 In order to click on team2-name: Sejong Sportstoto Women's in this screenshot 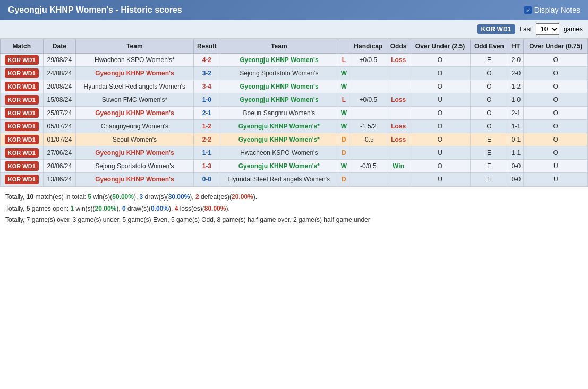, I will do `click(279, 73)`.